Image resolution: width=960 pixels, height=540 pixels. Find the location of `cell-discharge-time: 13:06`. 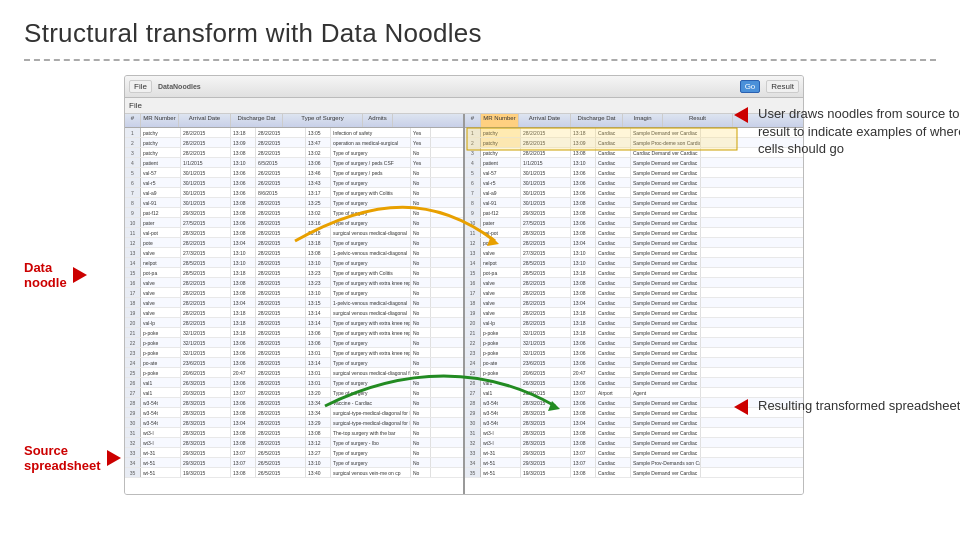

cell-discharge-time: 13:06 is located at coordinates (318, 332).